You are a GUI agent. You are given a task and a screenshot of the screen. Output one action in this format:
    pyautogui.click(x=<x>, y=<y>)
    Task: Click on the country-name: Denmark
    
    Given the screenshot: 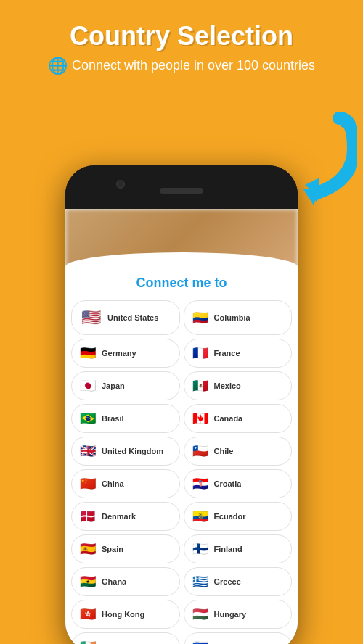 What is the action you would take?
    pyautogui.click(x=119, y=516)
    